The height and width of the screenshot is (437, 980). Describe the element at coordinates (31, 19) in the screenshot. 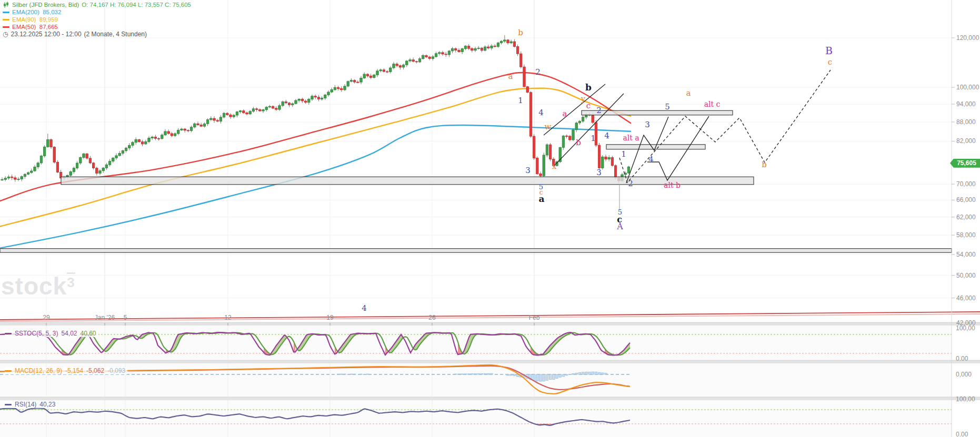

I see `ema90-legend-row: EMA(90) 89,959` at that location.